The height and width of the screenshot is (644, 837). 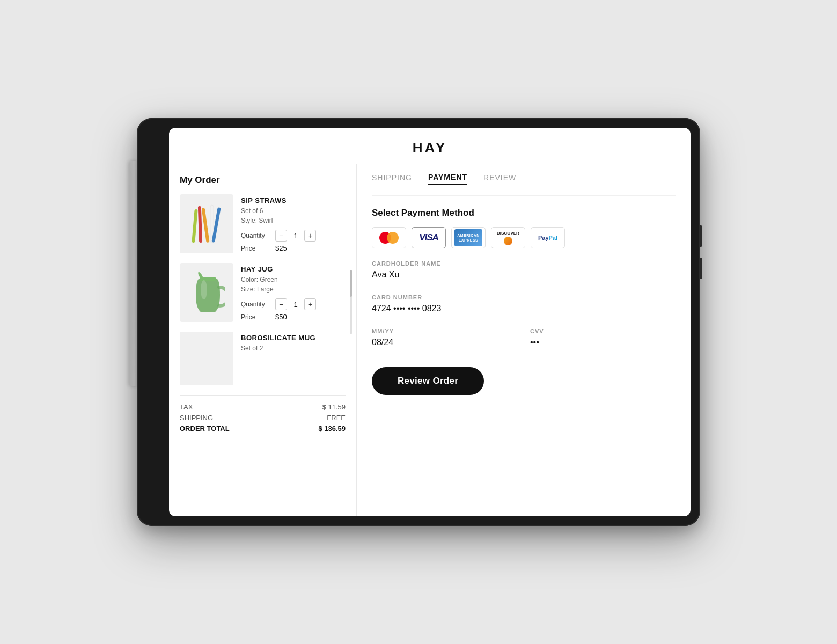 What do you see at coordinates (430, 146) in the screenshot?
I see `app-header: HAY` at bounding box center [430, 146].